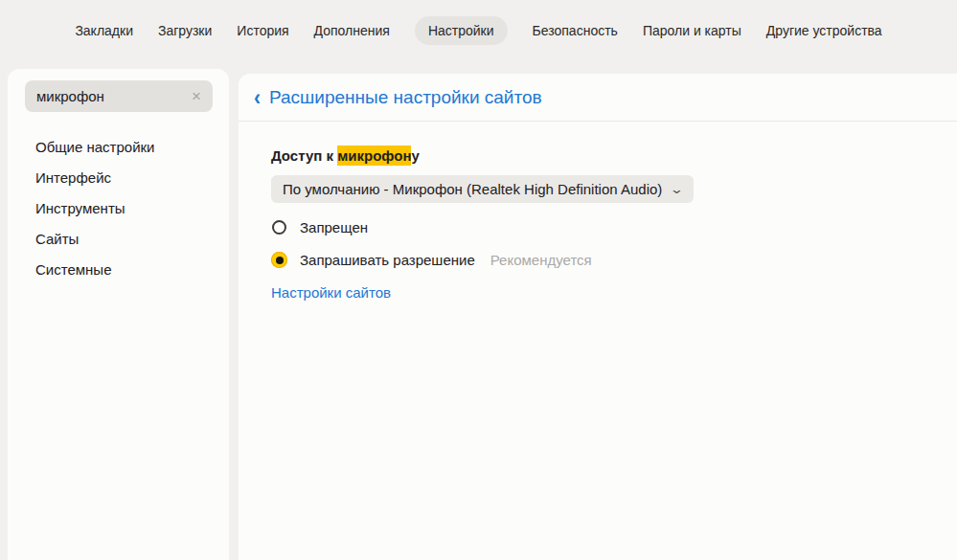 This screenshot has width=957, height=560. Describe the element at coordinates (479, 31) in the screenshot. I see `settings-tab-bar: Закладки Загрузки История Дополнения Нас…` at that location.